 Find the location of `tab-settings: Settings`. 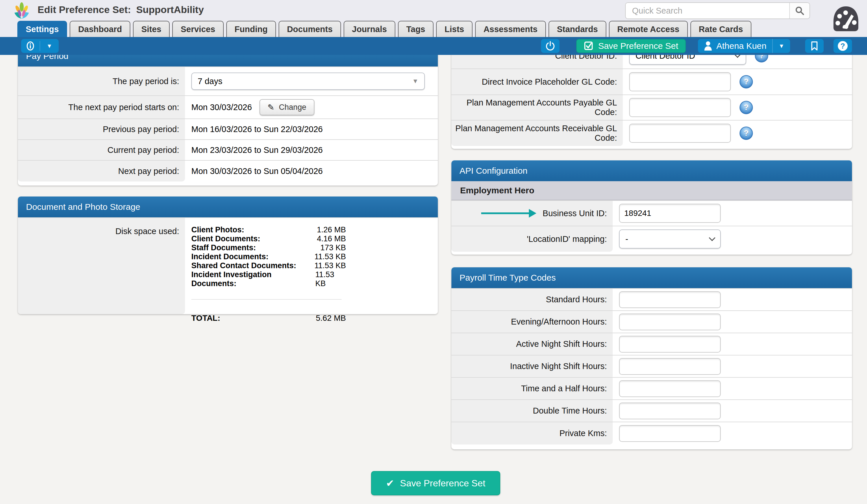

tab-settings: Settings is located at coordinates (42, 29).